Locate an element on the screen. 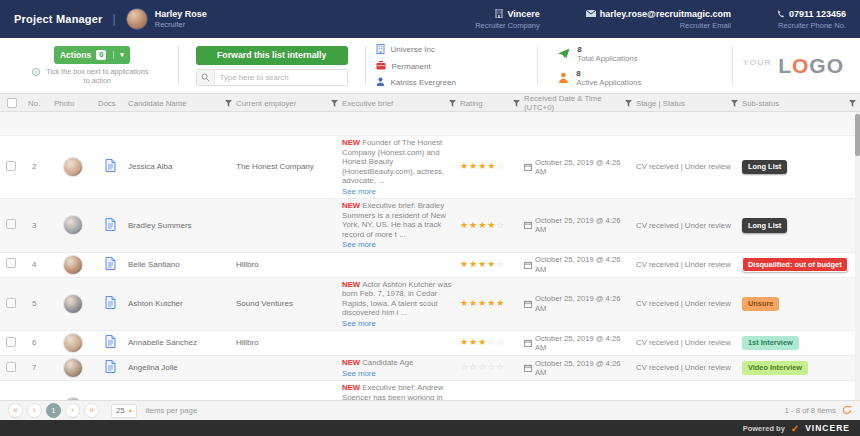 The height and width of the screenshot is (436, 860). scrollbar-thumb is located at coordinates (858, 135).